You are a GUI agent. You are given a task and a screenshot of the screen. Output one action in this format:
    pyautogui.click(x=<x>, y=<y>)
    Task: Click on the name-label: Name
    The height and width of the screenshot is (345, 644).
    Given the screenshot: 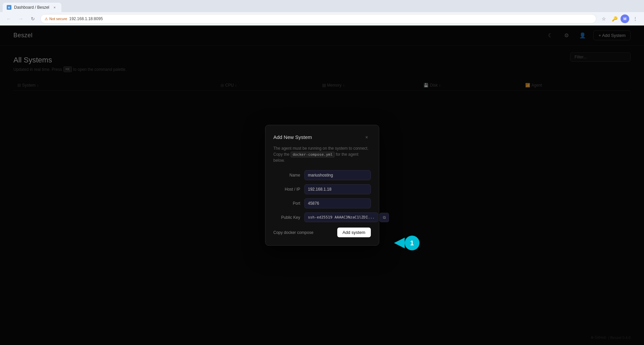 What is the action you would take?
    pyautogui.click(x=287, y=175)
    